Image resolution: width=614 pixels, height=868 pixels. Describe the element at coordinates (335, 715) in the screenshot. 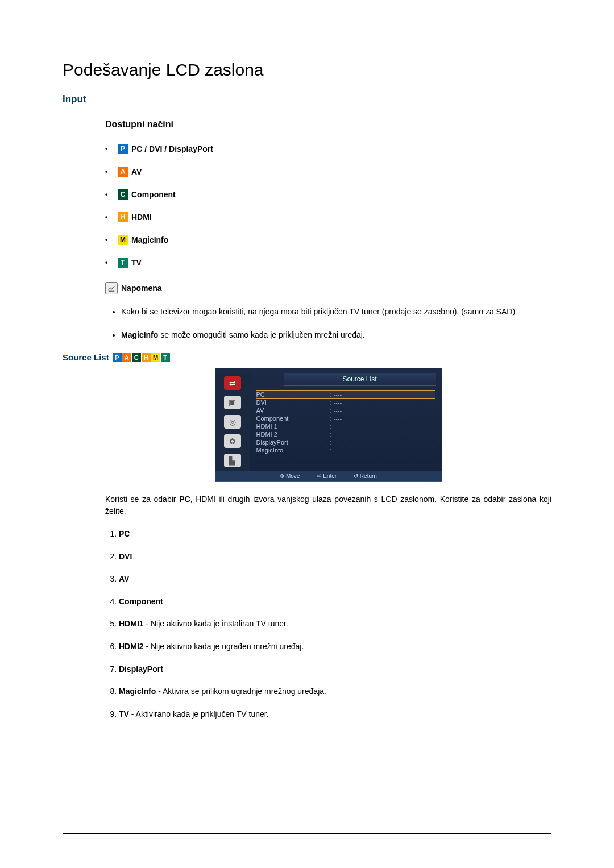

I see `list-item: TV - Aktivirano kada je priključen TV tu…` at that location.